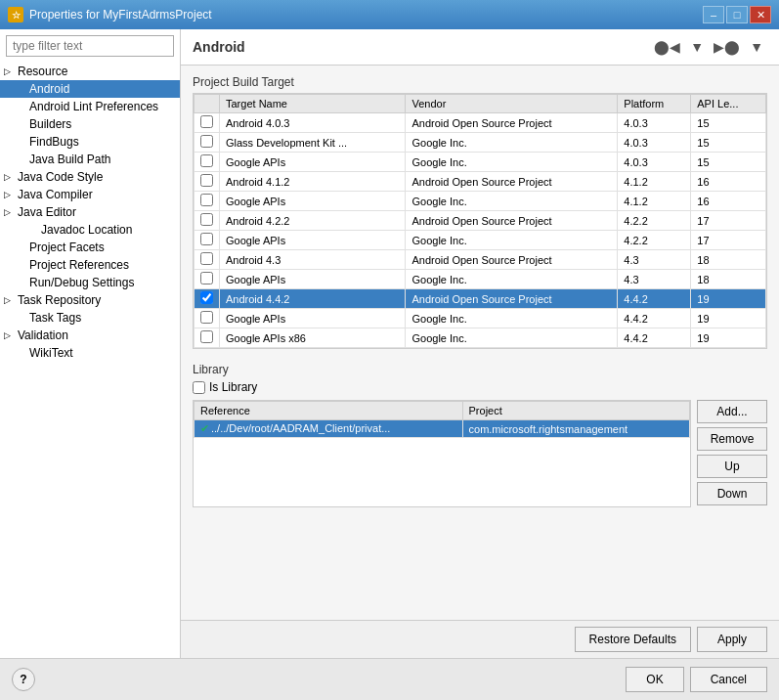  What do you see at coordinates (667, 47) in the screenshot?
I see `nav-back-button: ⬤◀` at bounding box center [667, 47].